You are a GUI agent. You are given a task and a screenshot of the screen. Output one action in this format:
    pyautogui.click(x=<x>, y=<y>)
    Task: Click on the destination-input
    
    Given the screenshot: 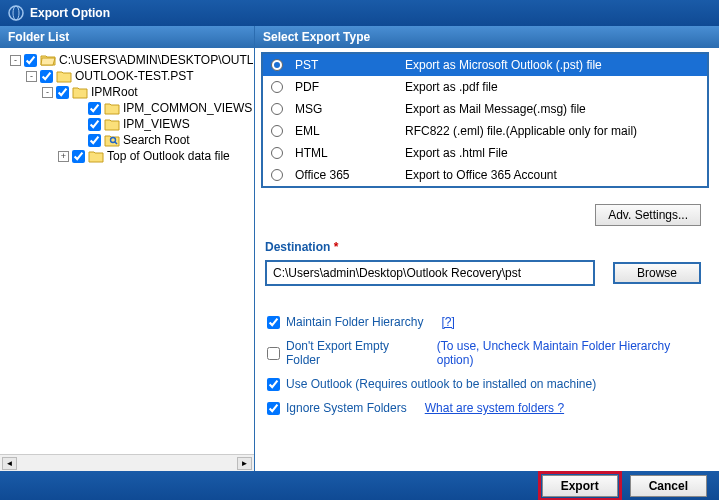 What is the action you would take?
    pyautogui.click(x=430, y=273)
    